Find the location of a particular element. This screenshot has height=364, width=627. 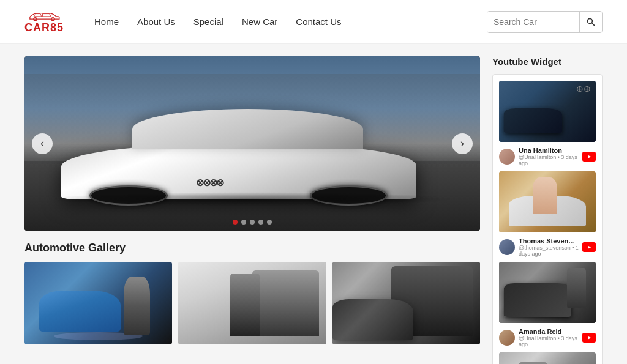

carousel-next-button: › is located at coordinates (462, 144).